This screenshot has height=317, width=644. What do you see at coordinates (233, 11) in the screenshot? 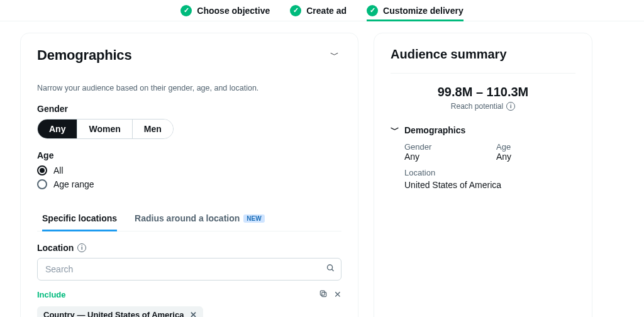
I see `step-label: Choose objective` at bounding box center [233, 11].